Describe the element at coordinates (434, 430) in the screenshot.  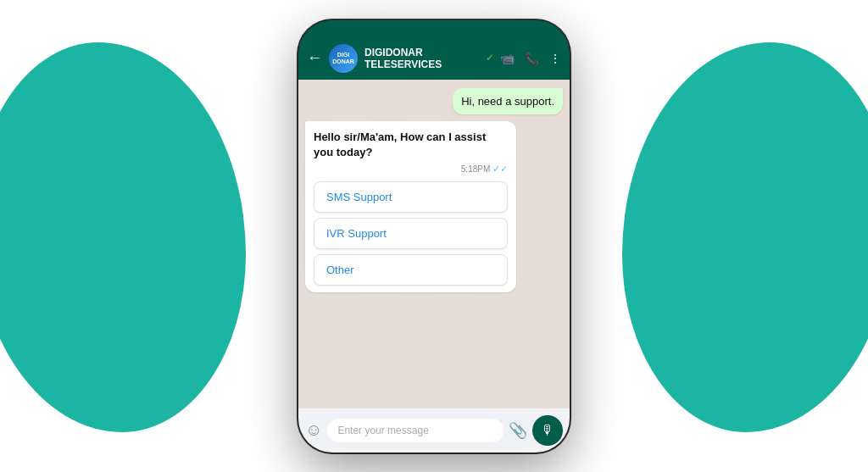
I see `input-bar: ☺ Enter your message 📎 🎙` at that location.